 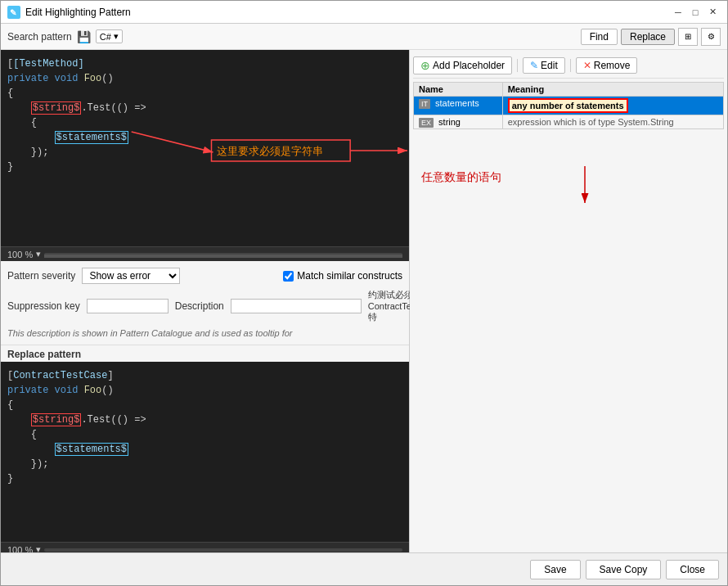 I want to click on code-line-7: });, so click(x=204, y=152).